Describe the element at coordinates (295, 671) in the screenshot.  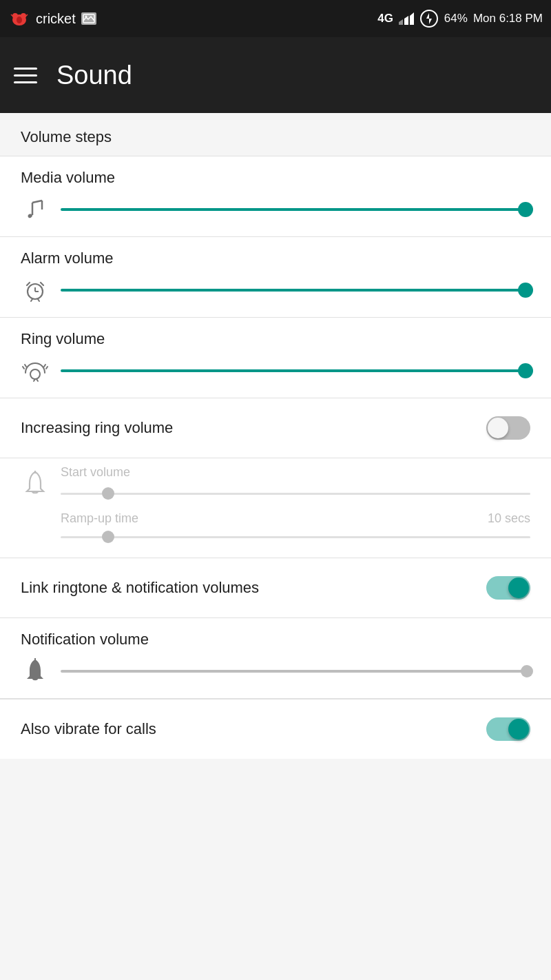
I see `notification-volume-slider` at that location.